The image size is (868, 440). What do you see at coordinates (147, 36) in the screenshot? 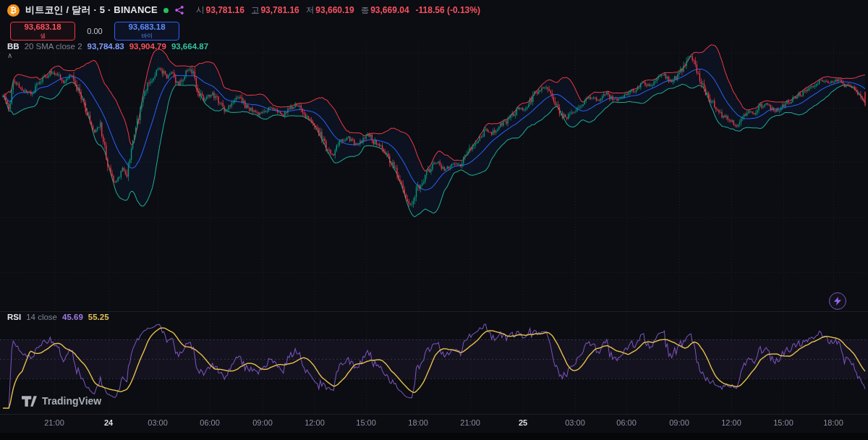
I see `buy-label: 바이` at bounding box center [147, 36].